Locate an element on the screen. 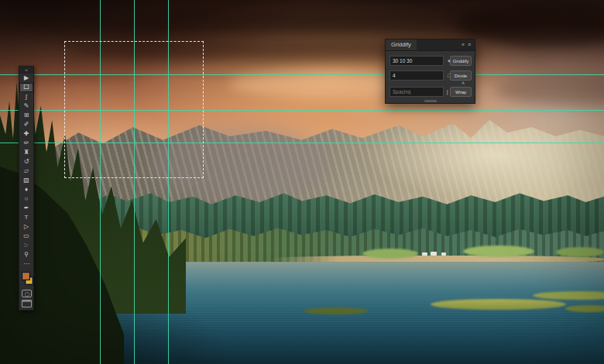 This screenshot has height=364, width=604. divide-button: Divide is located at coordinates (461, 76).